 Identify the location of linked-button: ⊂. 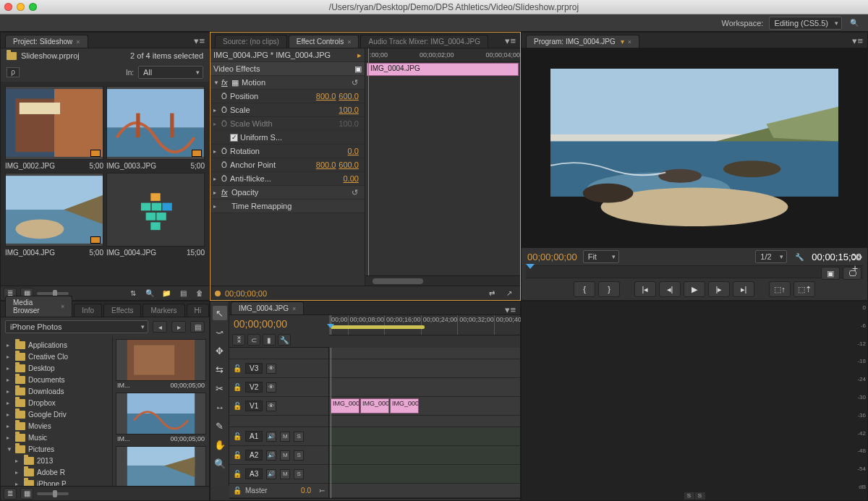
(254, 340).